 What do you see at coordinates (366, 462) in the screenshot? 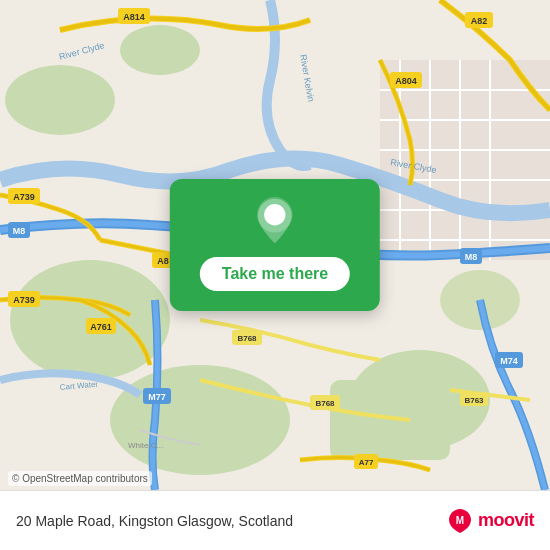
I see `svg-text: A77` at bounding box center [366, 462].